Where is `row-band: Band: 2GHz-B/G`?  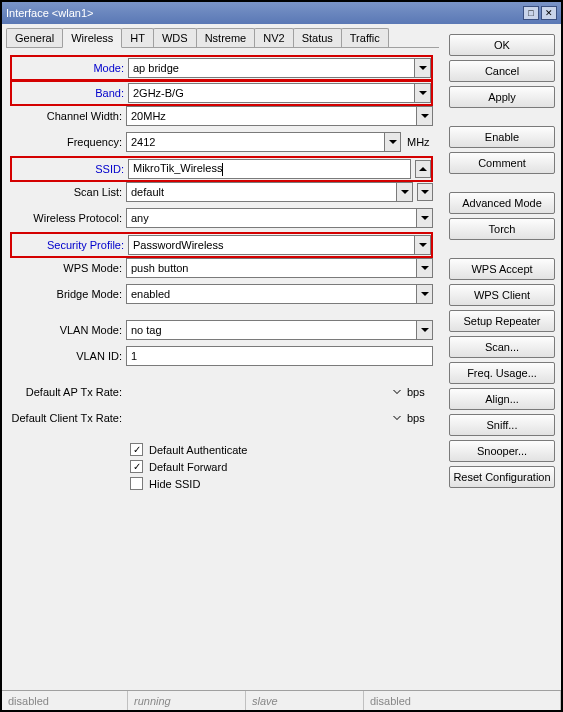 row-band: Band: 2GHz-B/G is located at coordinates (222, 93).